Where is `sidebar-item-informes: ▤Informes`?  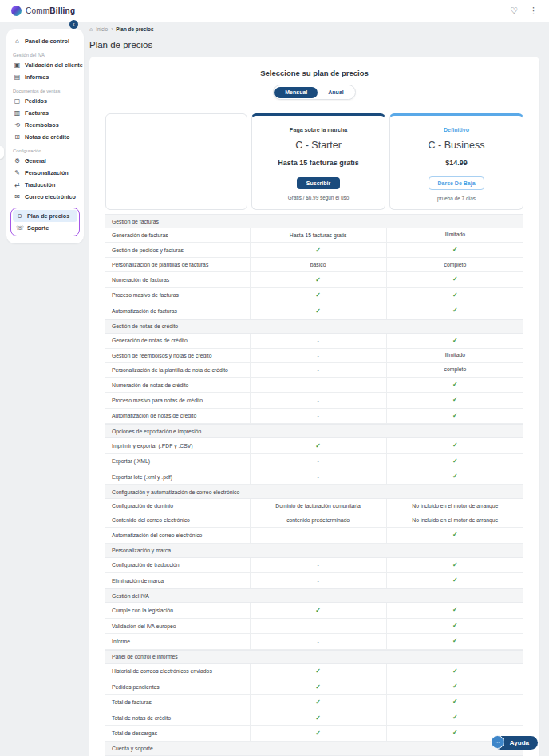
sidebar-item-informes: ▤Informes is located at coordinates (45, 77).